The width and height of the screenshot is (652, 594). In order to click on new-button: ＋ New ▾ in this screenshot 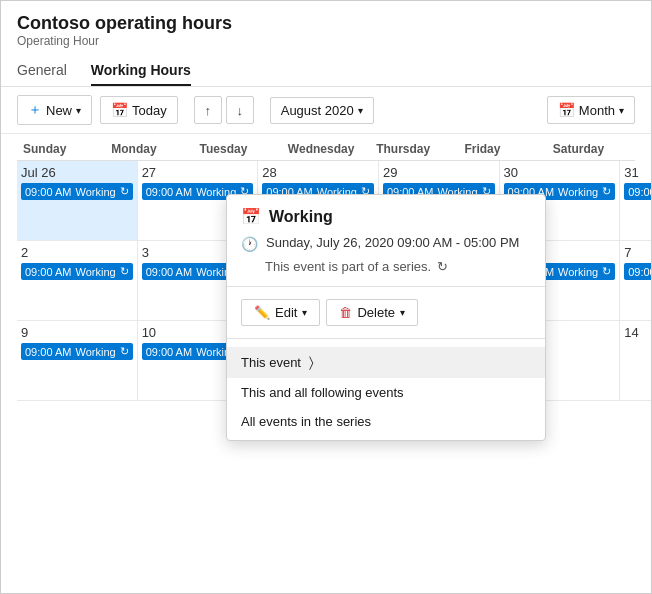, I will do `click(54, 110)`.